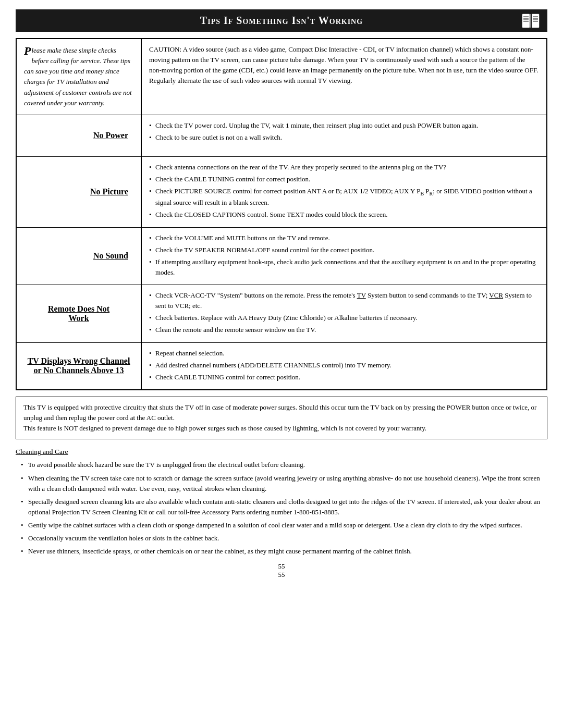  What do you see at coordinates (344, 131) in the screenshot?
I see `no-power-list: Check the TV power cord. Unplug the TV, …` at bounding box center [344, 131].